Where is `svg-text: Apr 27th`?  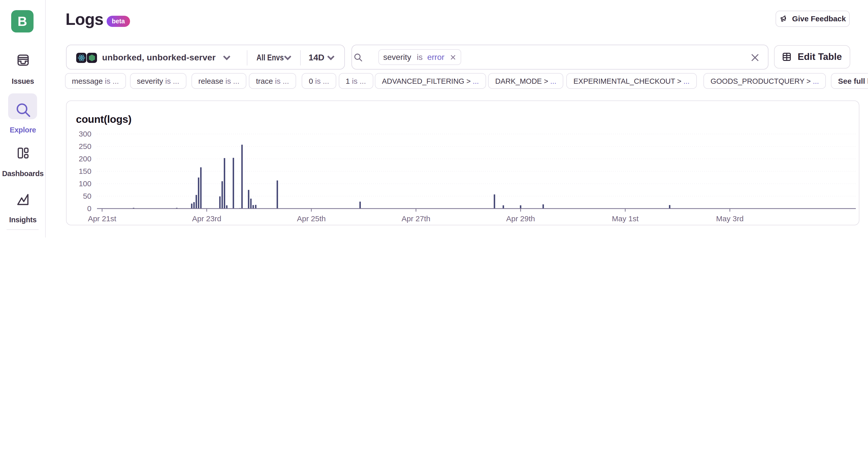
svg-text: Apr 27th is located at coordinates (416, 218).